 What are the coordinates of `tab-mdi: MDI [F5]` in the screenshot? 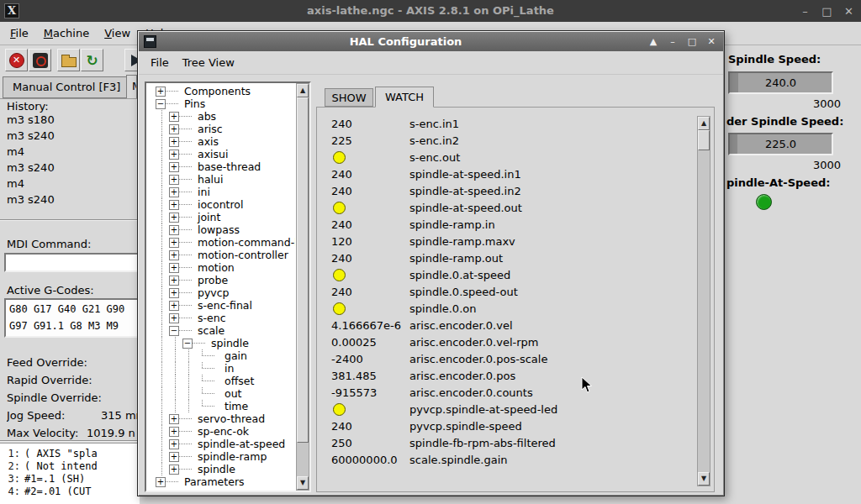 It's located at (131, 87).